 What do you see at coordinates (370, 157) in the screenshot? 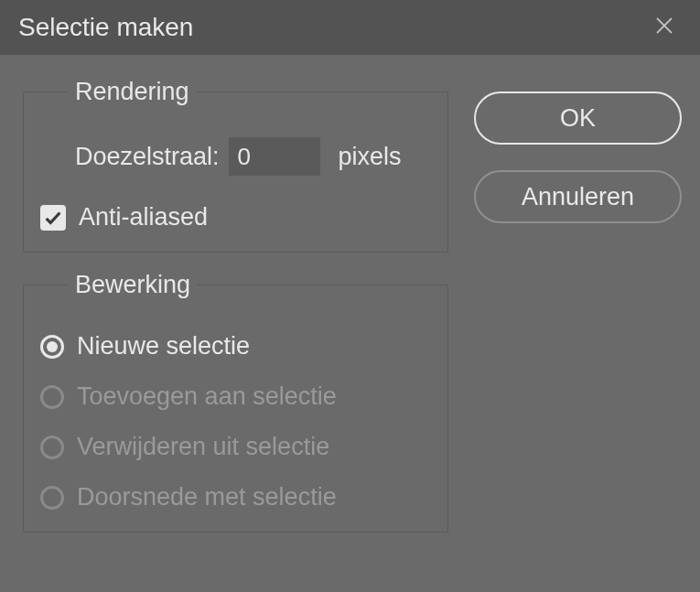
I see `feather-suffix: pixels` at bounding box center [370, 157].